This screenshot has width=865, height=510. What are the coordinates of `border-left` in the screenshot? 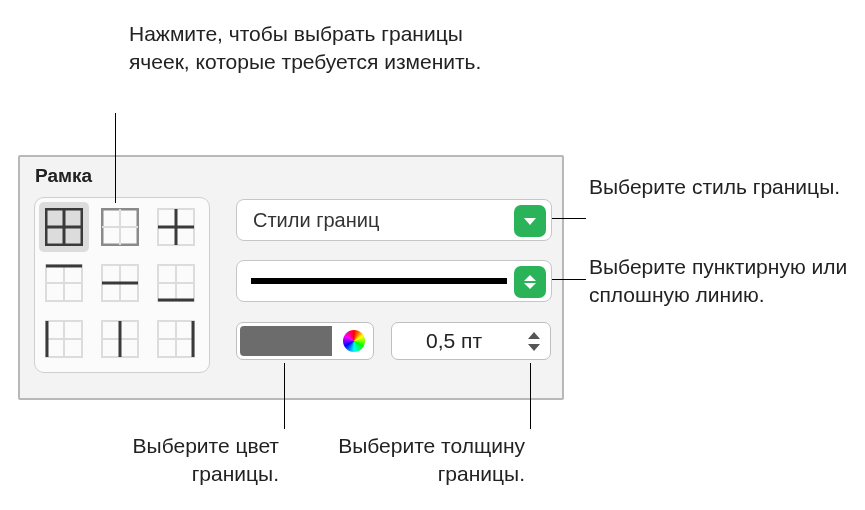 It's located at (64, 339).